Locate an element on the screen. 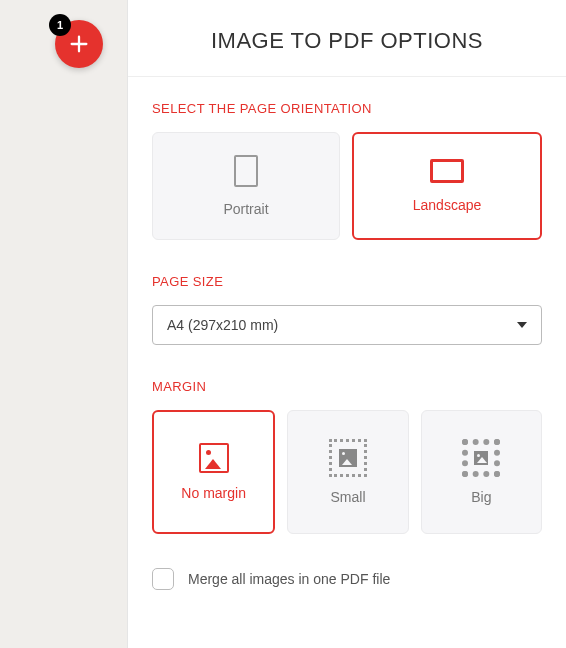 The image size is (566, 648). landscape-label: Landscape is located at coordinates (448, 205).